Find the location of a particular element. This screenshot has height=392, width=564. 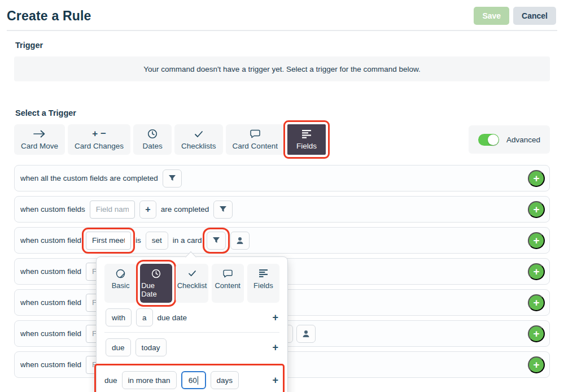

tab-checklists: Checklists is located at coordinates (199, 140).